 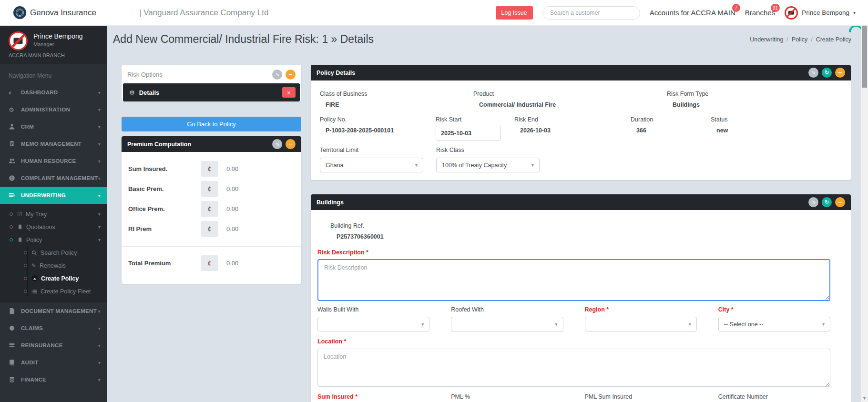 What do you see at coordinates (574, 252) in the screenshot?
I see `risk-description-label: Risk Description *` at bounding box center [574, 252].